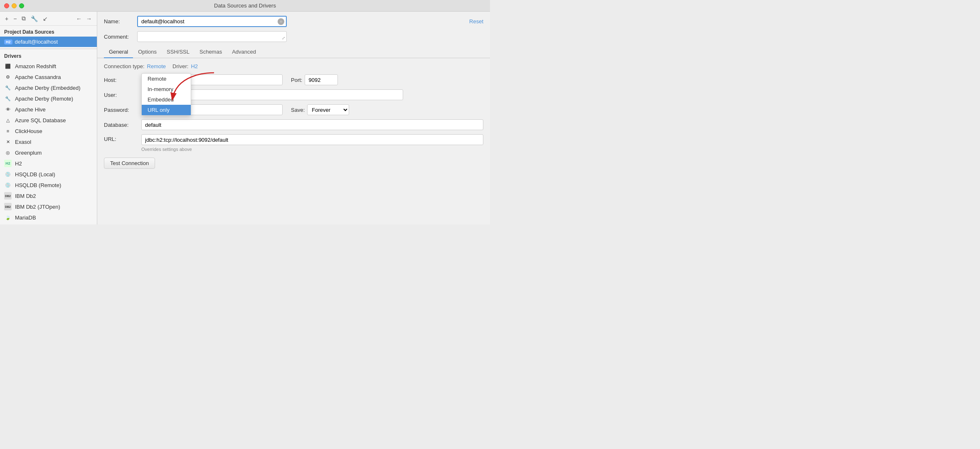  Describe the element at coordinates (313, 149) in the screenshot. I see `url-hint: Overrides settings above` at that location.